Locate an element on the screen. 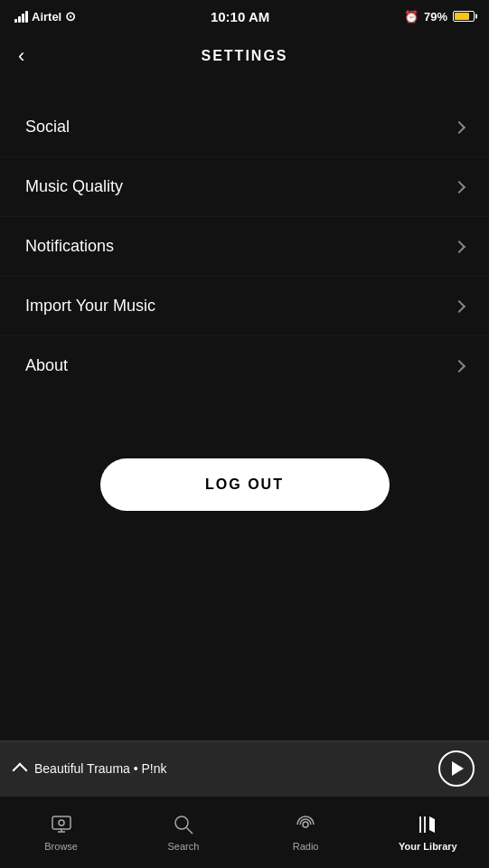  status-left: Airtel ⊙ is located at coordinates (45, 16).